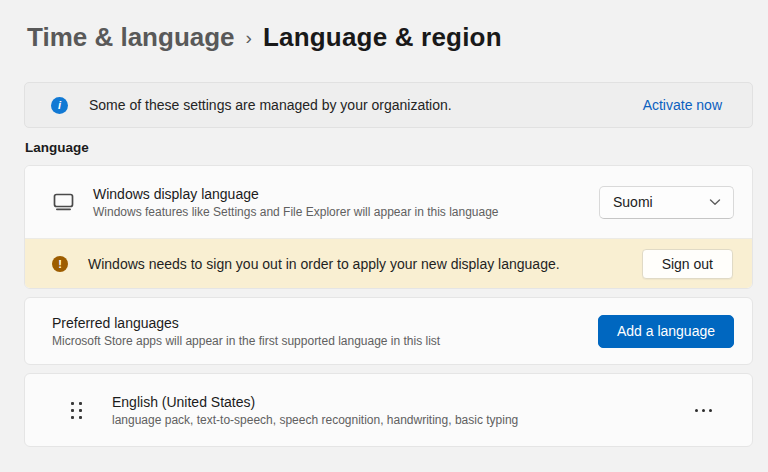  What do you see at coordinates (346, 212) in the screenshot?
I see `display-language-description: Windows features like Settings and File …` at bounding box center [346, 212].